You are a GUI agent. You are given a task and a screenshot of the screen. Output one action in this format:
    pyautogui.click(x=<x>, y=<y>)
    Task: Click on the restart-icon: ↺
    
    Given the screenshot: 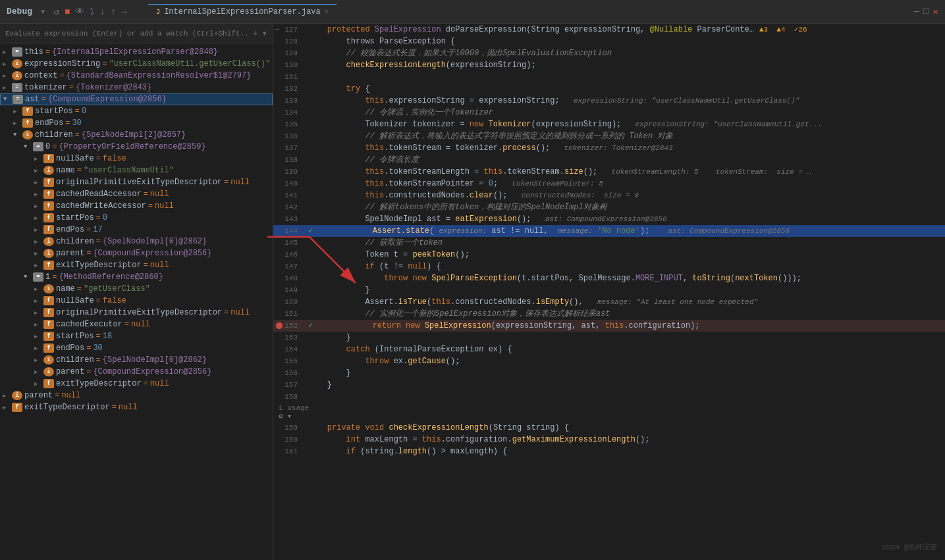 What is the action you would take?
    pyautogui.click(x=56, y=12)
    